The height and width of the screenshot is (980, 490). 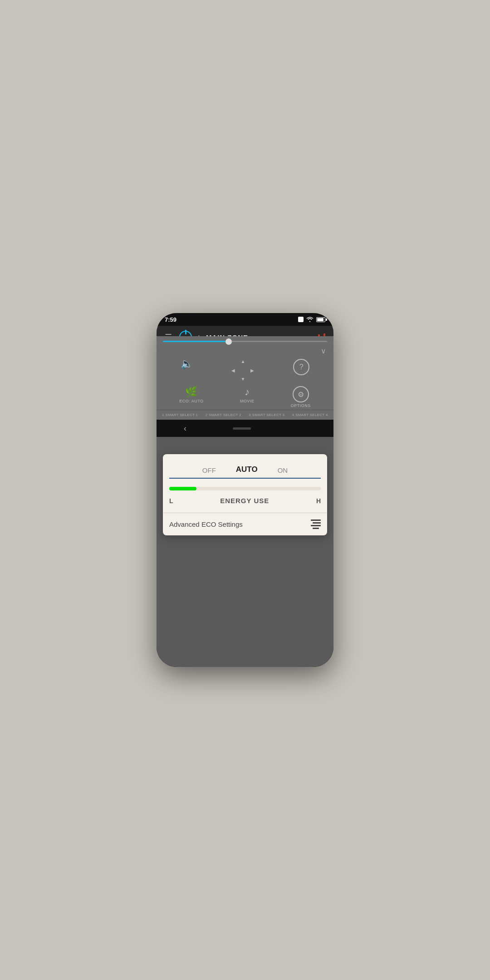 What do you see at coordinates (245, 387) in the screenshot?
I see `bottom-section: ∨ 🔈 ▲ ▼ ◀ ▶` at bounding box center [245, 387].